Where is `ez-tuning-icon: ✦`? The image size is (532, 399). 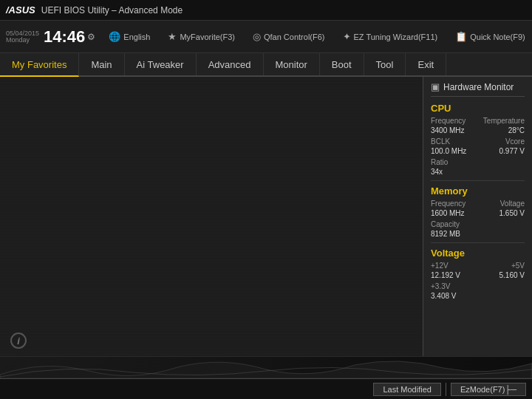 ez-tuning-icon: ✦ is located at coordinates (347, 37).